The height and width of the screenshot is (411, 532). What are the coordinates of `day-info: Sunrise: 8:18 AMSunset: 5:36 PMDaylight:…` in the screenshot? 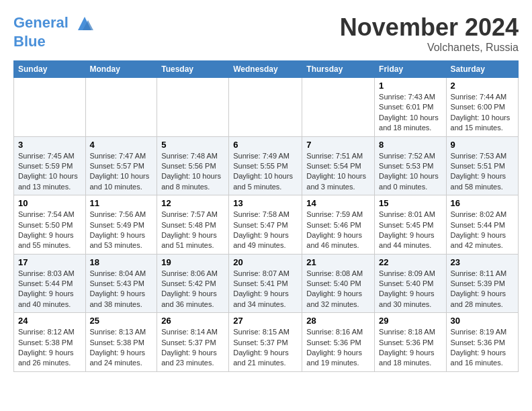 It's located at (410, 348).